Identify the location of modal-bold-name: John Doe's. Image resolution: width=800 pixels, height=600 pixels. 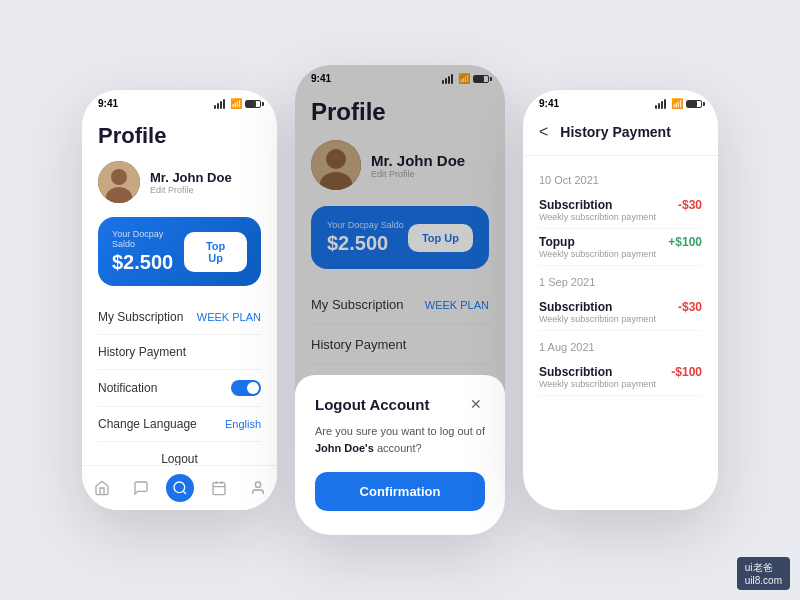
(344, 448).